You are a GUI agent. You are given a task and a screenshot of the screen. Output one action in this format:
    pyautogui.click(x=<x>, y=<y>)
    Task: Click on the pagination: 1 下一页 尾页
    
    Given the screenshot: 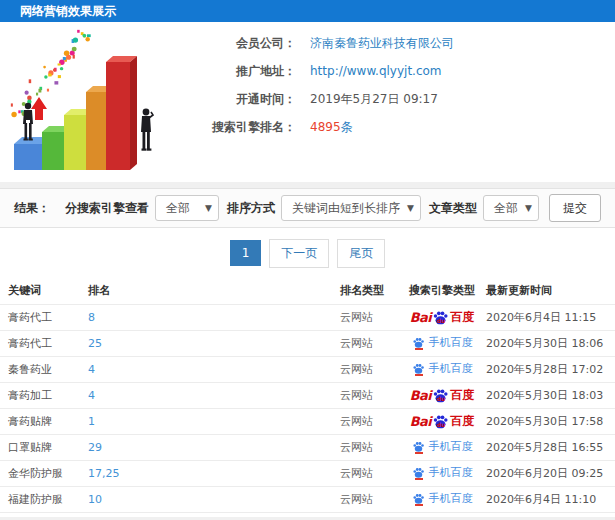 What is the action you would take?
    pyautogui.click(x=308, y=252)
    